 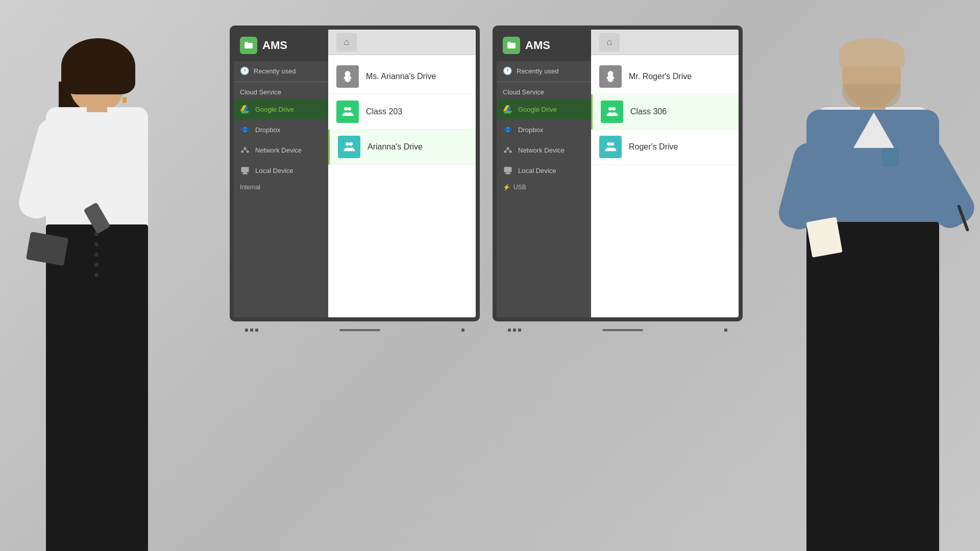 I want to click on right-recently-used-label: Recently used, so click(x=537, y=71).